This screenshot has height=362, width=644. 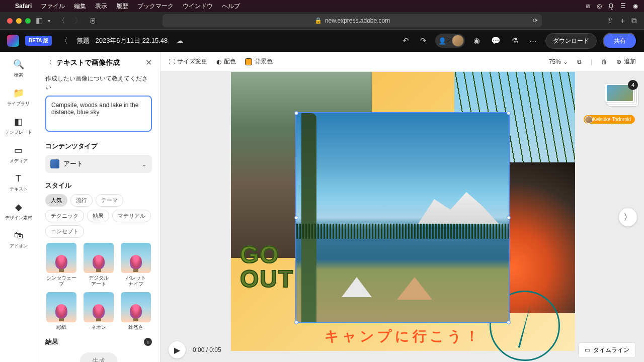 I want to click on cloud-sync-icon: ☁, so click(x=180, y=41).